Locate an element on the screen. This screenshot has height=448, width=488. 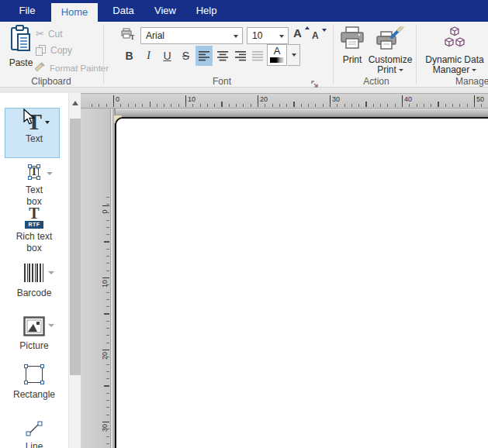
ruler-v-label: 30 is located at coordinates (105, 428).